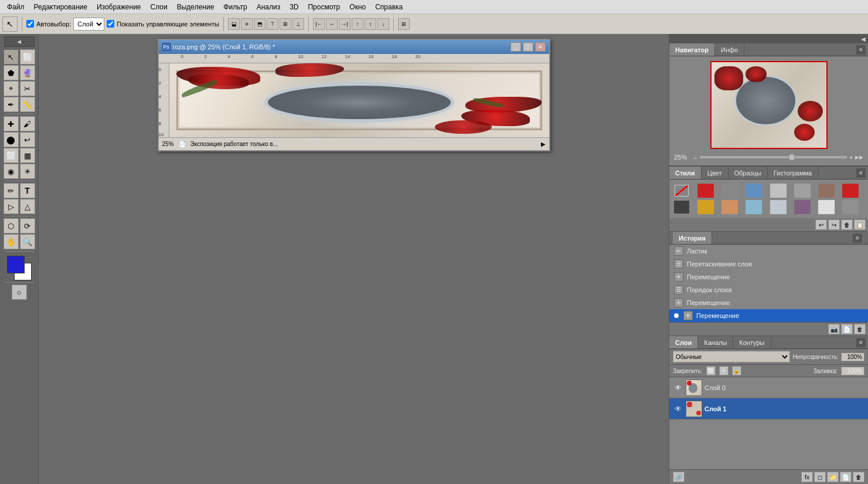  What do you see at coordinates (28, 171) in the screenshot?
I see `dodge-tool: ☀` at bounding box center [28, 171].